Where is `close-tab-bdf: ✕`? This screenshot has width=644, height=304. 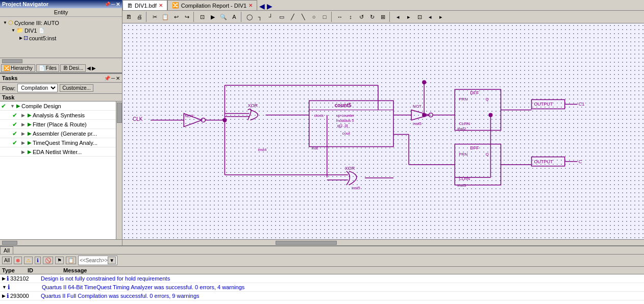 close-tab-bdf: ✕ is located at coordinates (161, 5).